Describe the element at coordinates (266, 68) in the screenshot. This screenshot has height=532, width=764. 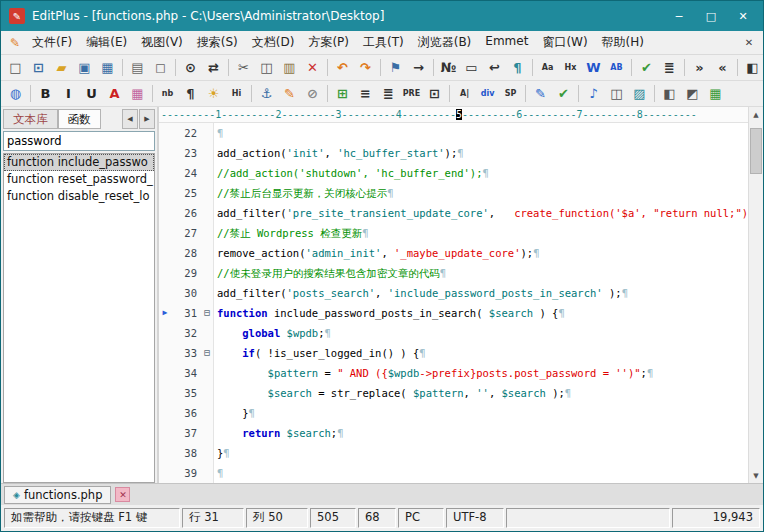
I see `copy-button: ◫` at that location.